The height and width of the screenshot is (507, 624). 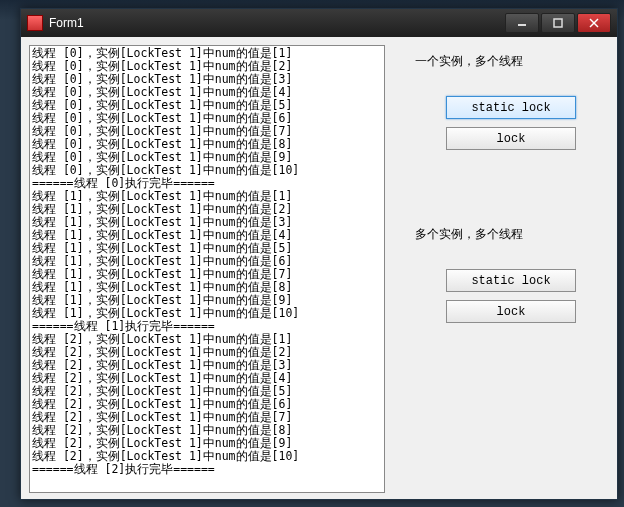 I want to click on section-single-instance: 一个实例，多个线程 static lock lock, so click(x=511, y=102).